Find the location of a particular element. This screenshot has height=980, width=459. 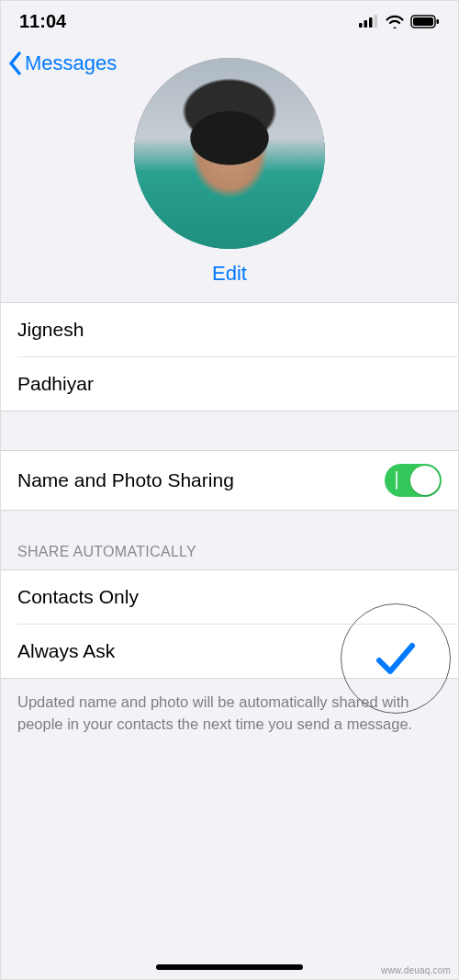

sharing-label: Name and Photo Sharing is located at coordinates (126, 480).